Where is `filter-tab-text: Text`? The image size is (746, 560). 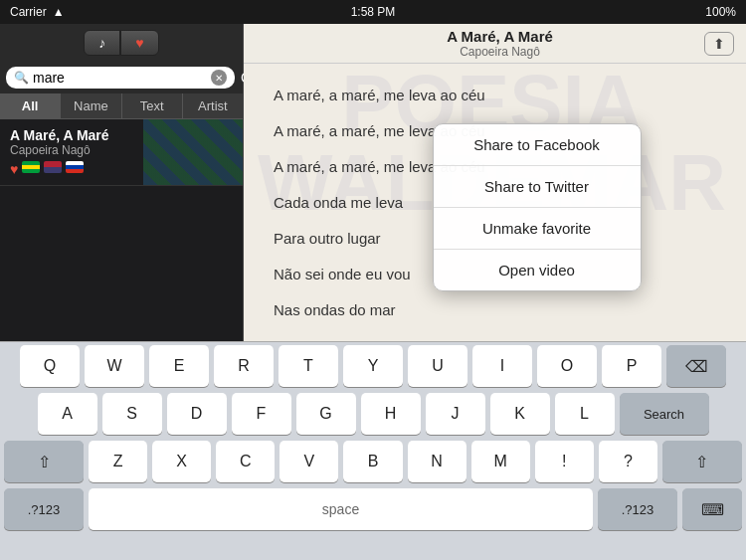 filter-tab-text: Text is located at coordinates (153, 105).